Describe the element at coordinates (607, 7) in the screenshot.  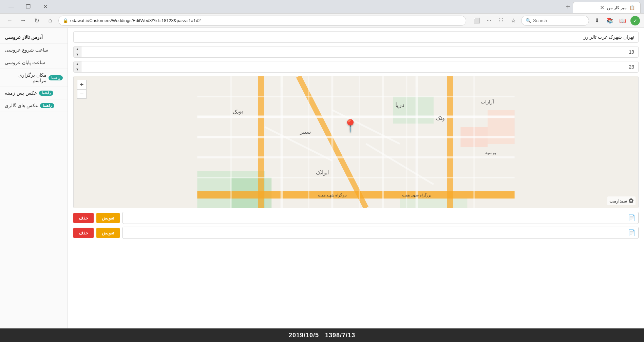
I see `active-tab: 📋 میز کار من ✕` at that location.